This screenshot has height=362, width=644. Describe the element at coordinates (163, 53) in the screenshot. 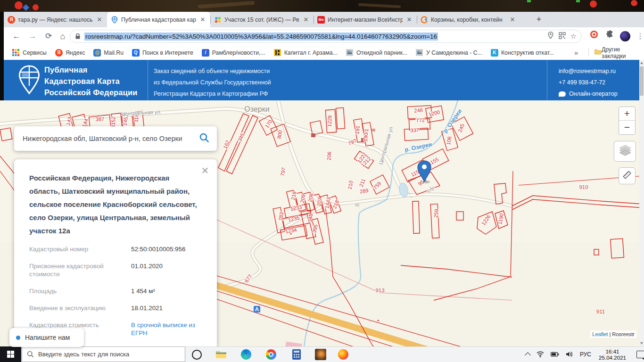

I see `bookmark-3: QПоиск в Интернете` at that location.